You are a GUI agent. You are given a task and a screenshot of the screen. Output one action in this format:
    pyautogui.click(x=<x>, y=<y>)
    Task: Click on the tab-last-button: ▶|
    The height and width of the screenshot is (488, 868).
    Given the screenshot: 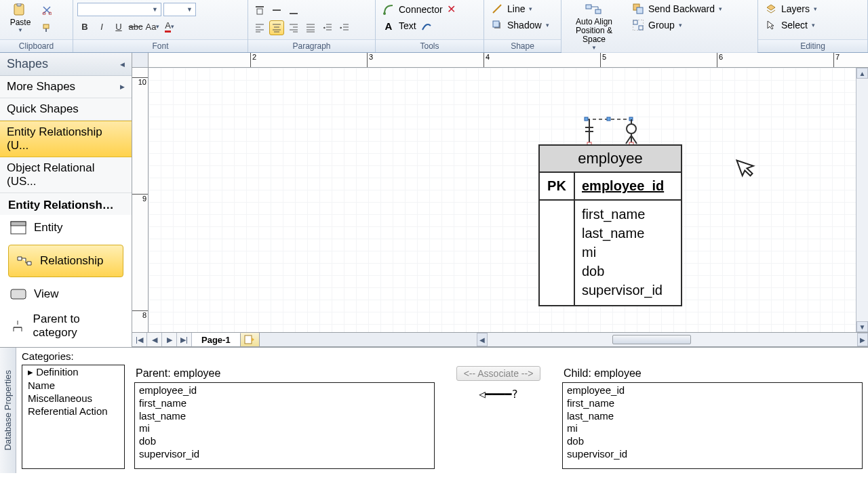 What is the action you would take?
    pyautogui.click(x=184, y=340)
    